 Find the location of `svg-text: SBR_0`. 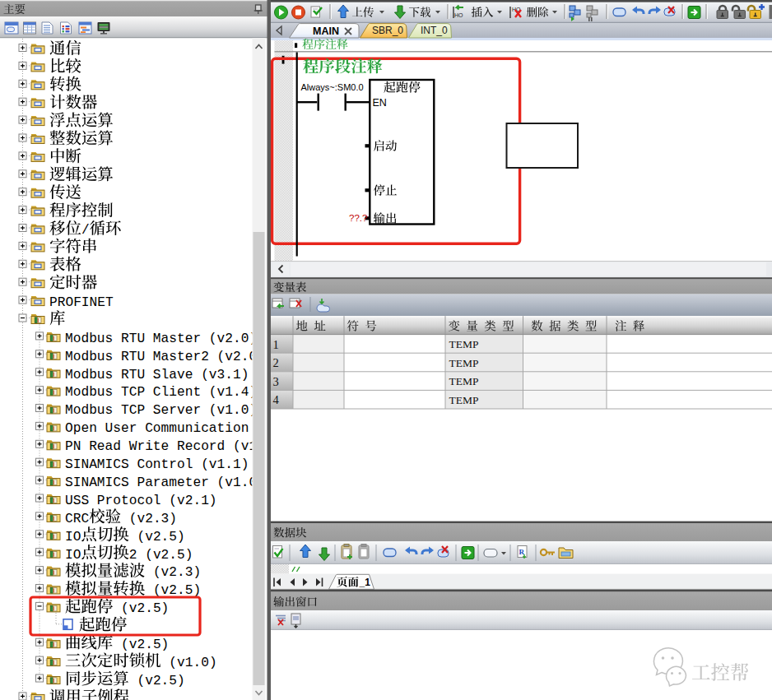

svg-text: SBR_0 is located at coordinates (388, 30).